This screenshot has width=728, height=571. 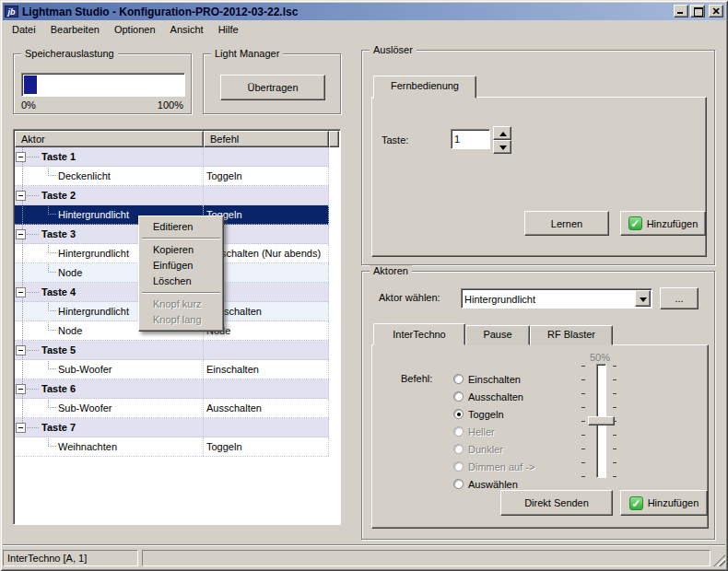 What do you see at coordinates (557, 298) in the screenshot?
I see `actor-combobox: Hintergrundlicht` at bounding box center [557, 298].